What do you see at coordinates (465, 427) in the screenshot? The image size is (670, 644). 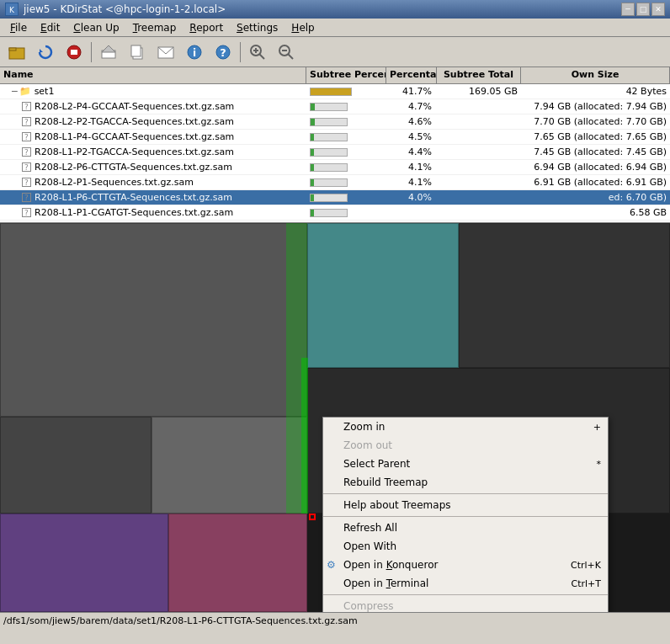 I see `ctx-zoom-in: Zoom in +` at bounding box center [465, 427].